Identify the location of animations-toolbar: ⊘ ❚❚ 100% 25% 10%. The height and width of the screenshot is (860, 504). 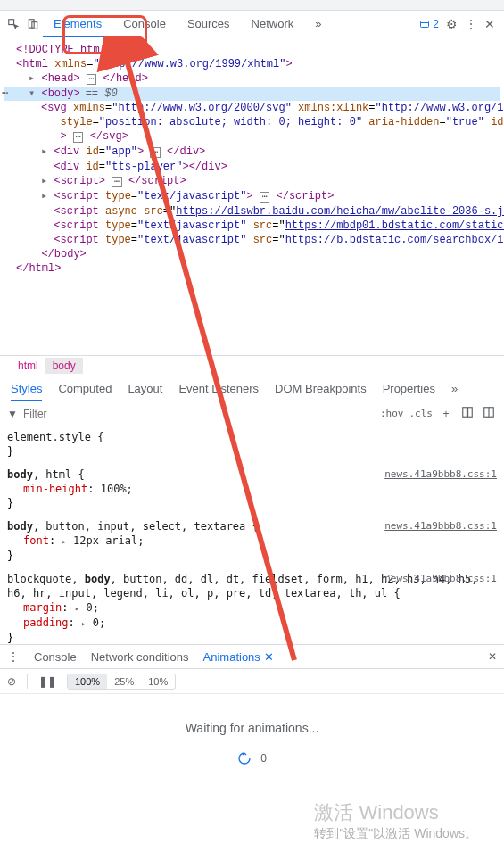
(252, 682).